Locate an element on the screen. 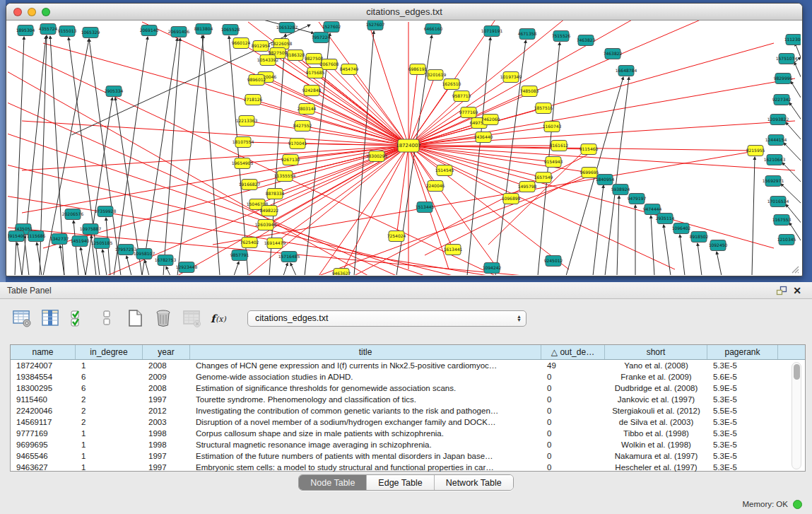 This screenshot has width=812, height=514. cell-year: 2008 is located at coordinates (167, 366).